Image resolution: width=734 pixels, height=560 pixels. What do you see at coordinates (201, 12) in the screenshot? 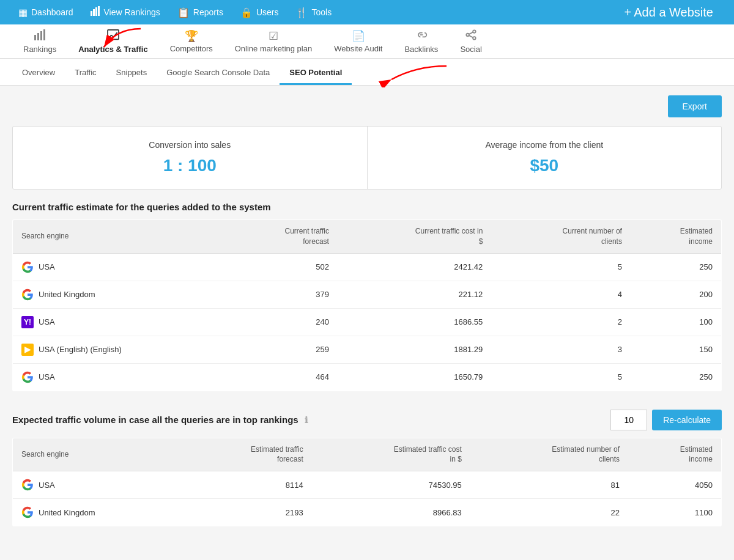
I see `nav-reports: 📋 Reports` at bounding box center [201, 12].